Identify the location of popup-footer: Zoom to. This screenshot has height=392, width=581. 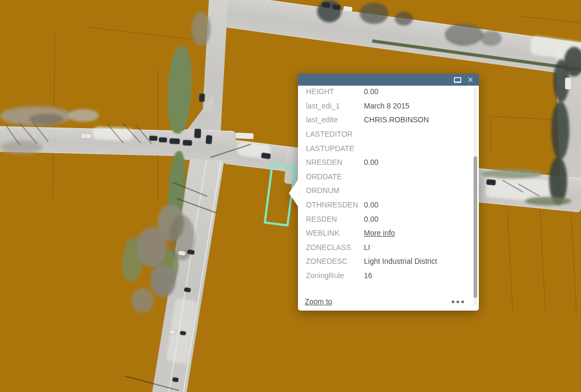
(386, 302).